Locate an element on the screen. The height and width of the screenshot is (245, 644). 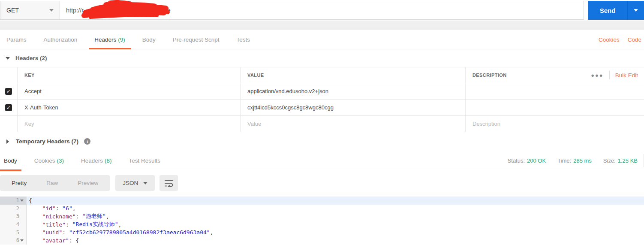
cookies-link: Cookies is located at coordinates (609, 39).